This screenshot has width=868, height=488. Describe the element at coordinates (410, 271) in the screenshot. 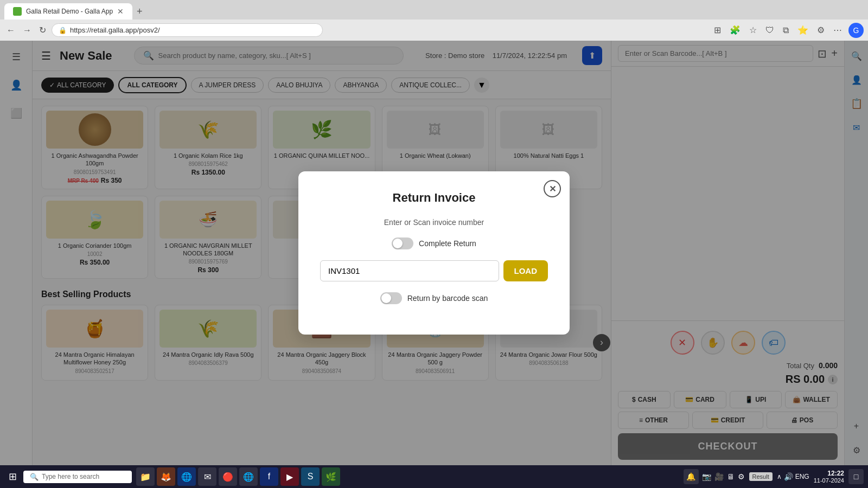

I see `invoice-number-input` at that location.